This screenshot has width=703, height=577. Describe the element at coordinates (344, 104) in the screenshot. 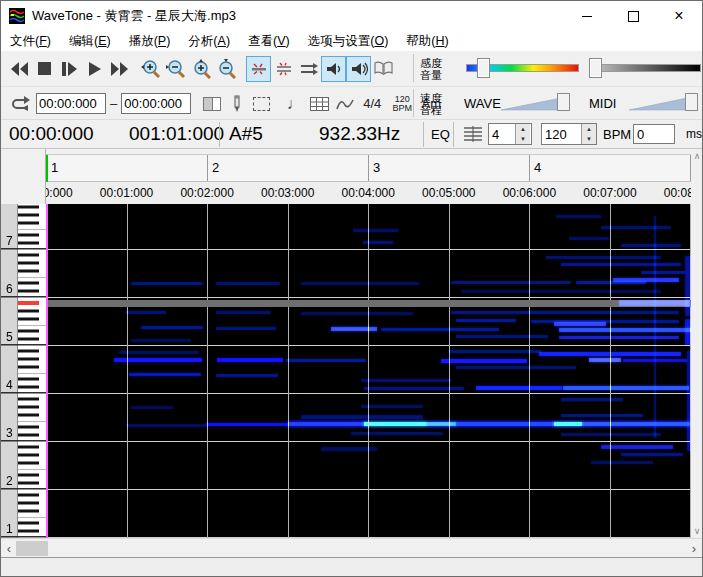

I see `waveform-view-button` at that location.